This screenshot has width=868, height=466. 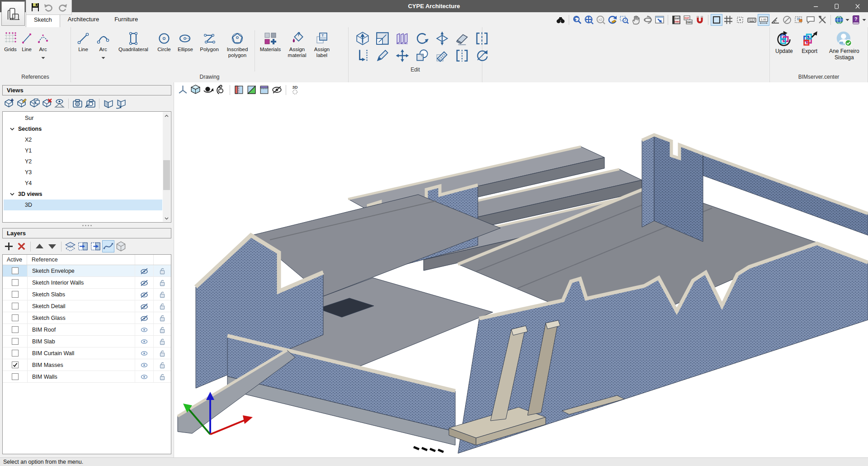 What do you see at coordinates (87, 353) in the screenshot?
I see `layer-row-bim-curtain-wall: BIM Curtain Wall` at bounding box center [87, 353].